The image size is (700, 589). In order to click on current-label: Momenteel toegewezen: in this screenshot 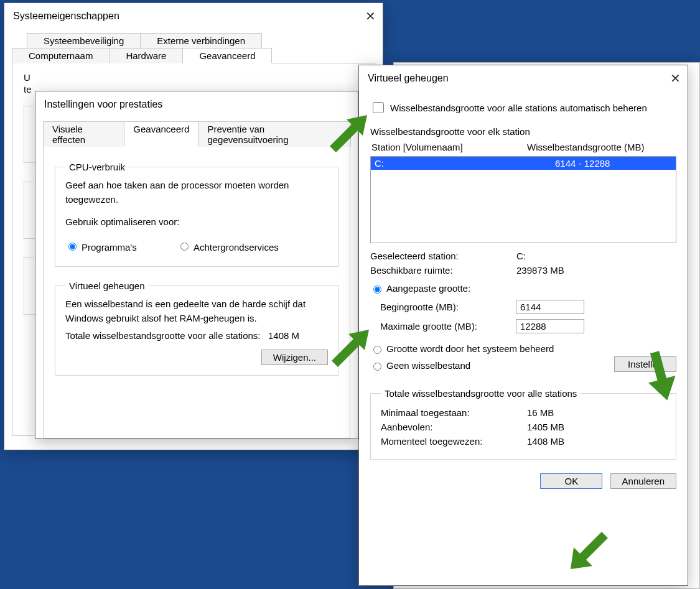, I will do `click(454, 442)`.